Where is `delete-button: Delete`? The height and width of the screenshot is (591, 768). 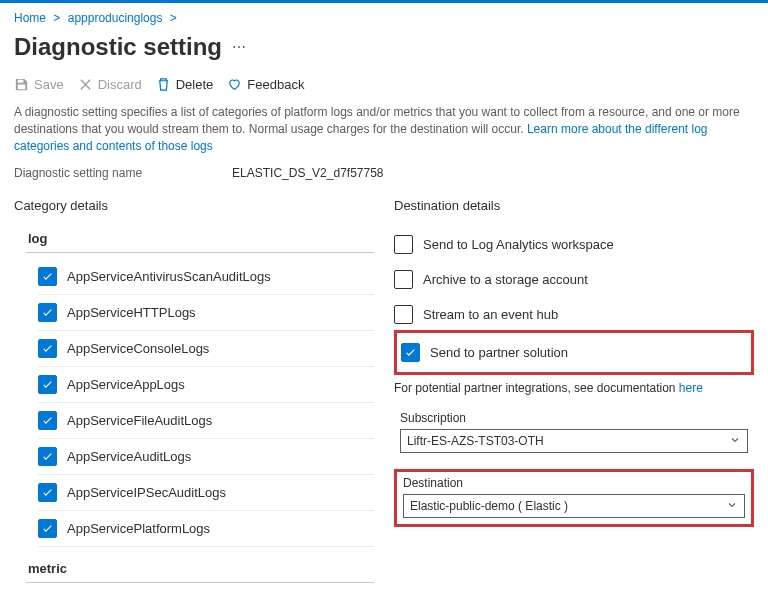
delete-button: Delete is located at coordinates (185, 84).